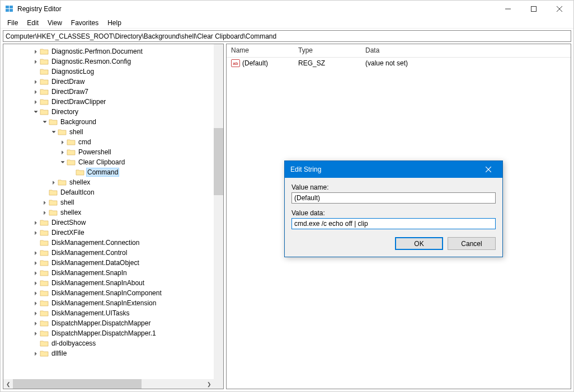 Image resolution: width=574 pixels, height=392 pixels. Describe the element at coordinates (394, 169) in the screenshot. I see `dialog-titlebar: Edit String` at that location.